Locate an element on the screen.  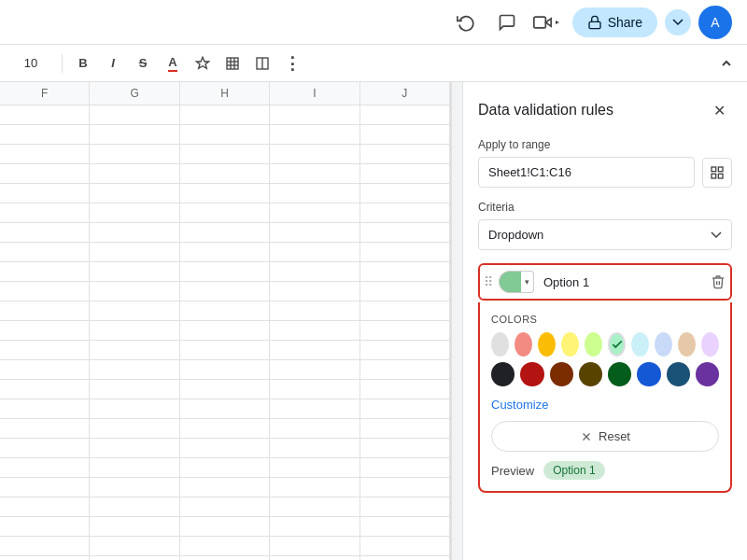
text-color-button: A is located at coordinates (173, 63).